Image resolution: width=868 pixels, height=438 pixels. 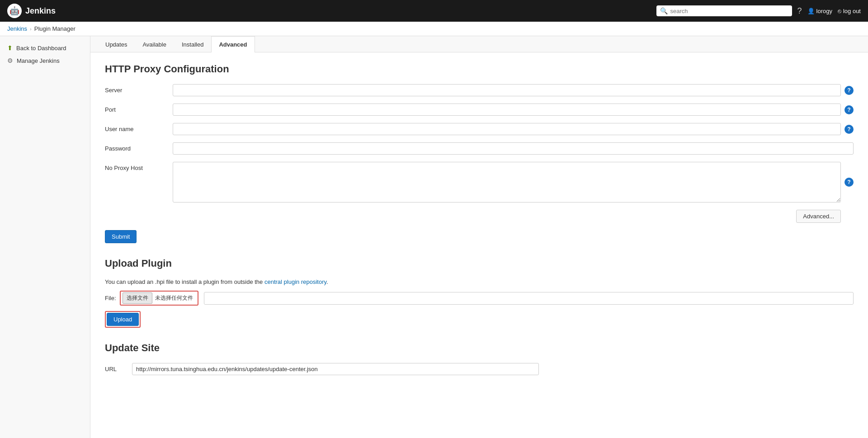 What do you see at coordinates (800, 11) in the screenshot?
I see `help-button: ?` at bounding box center [800, 11].